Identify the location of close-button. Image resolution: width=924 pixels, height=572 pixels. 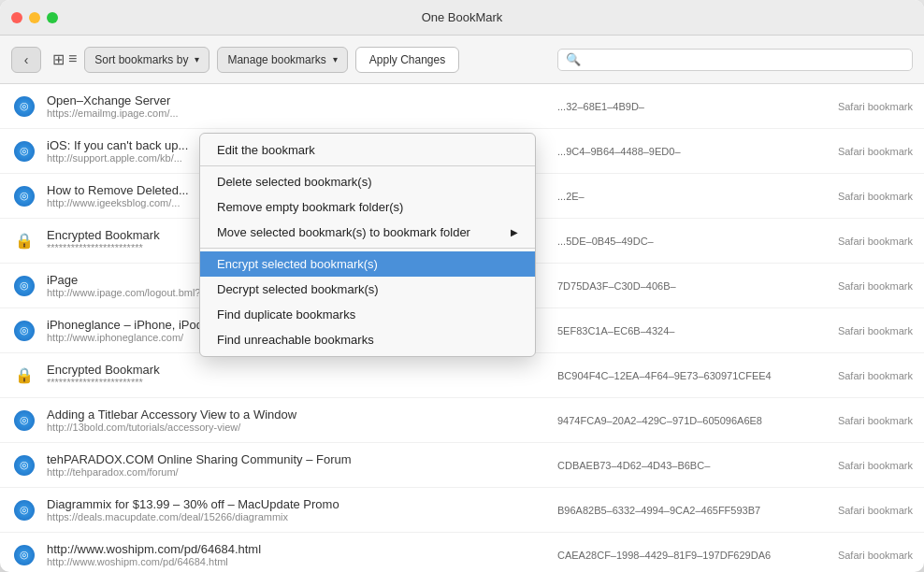
(17, 18).